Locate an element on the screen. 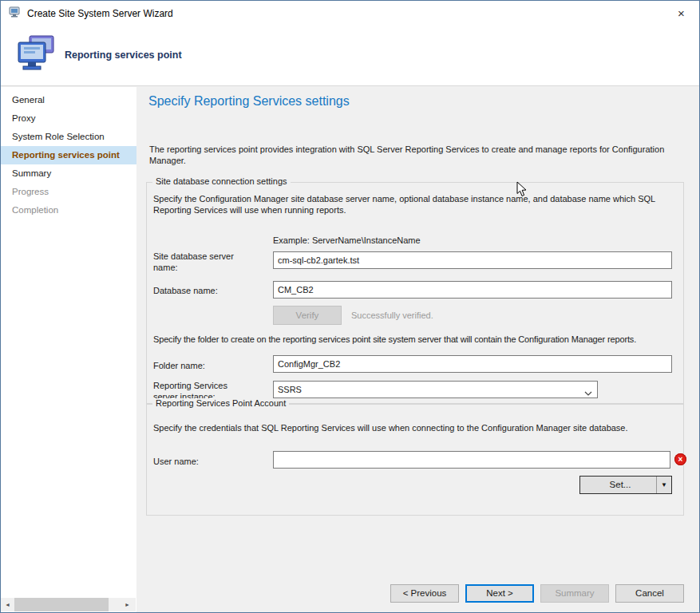 The height and width of the screenshot is (613, 700). reporting-services-point-icon is located at coordinates (38, 57).